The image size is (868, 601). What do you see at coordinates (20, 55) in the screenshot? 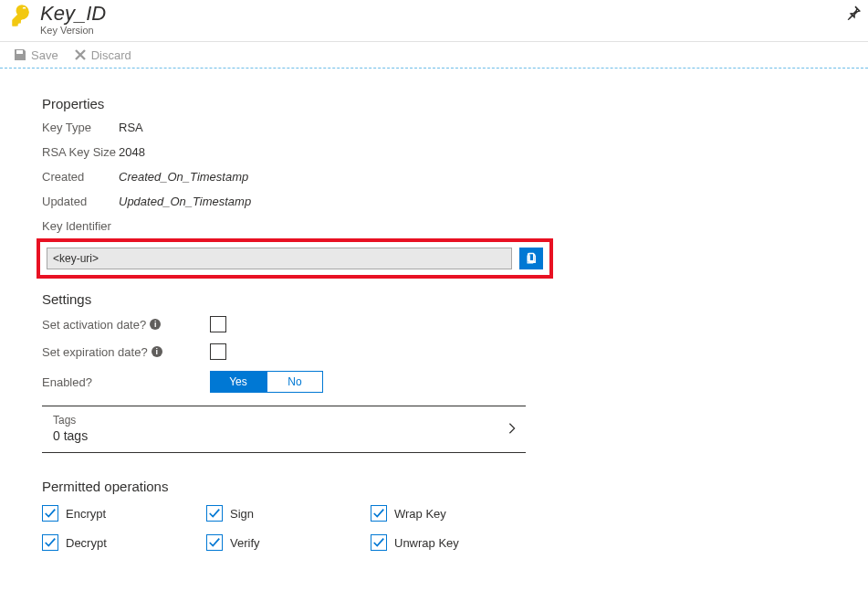
I see `save-icon` at bounding box center [20, 55].